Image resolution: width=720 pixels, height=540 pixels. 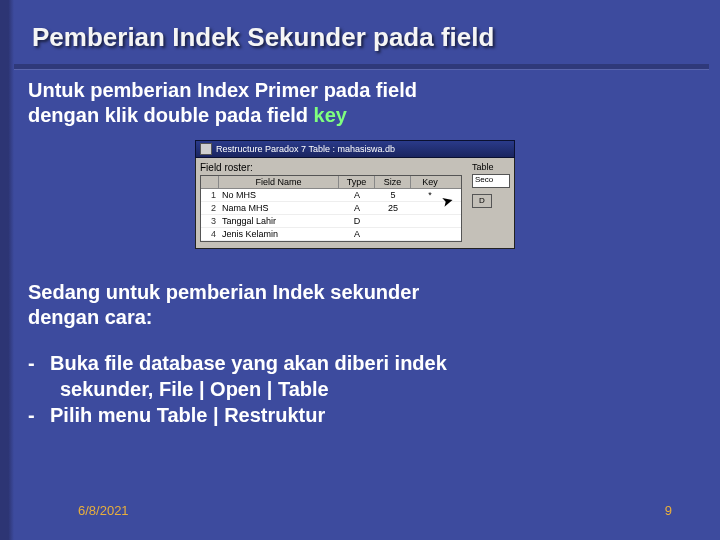 I want to click on table-row: 4 Jenis Kelamin A, so click(x=331, y=234).